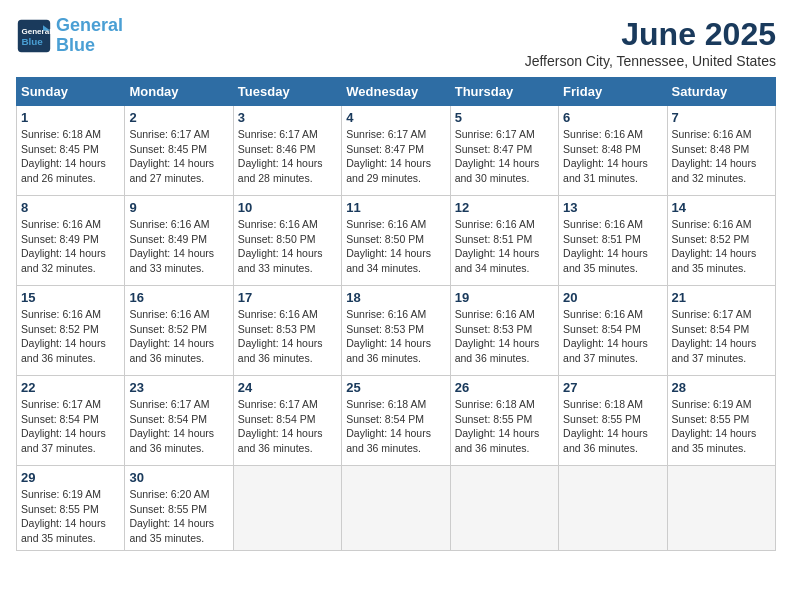  I want to click on day-cell: 1 Sunrise: 6:18 AM Sunset: 8:45 PM Dayli…, so click(71, 151).